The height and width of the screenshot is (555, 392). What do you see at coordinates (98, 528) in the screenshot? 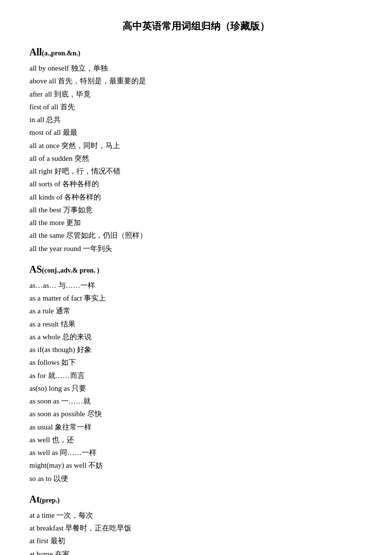
I see `entry-chinese: 早餐时，正在吃早饭` at bounding box center [98, 528].